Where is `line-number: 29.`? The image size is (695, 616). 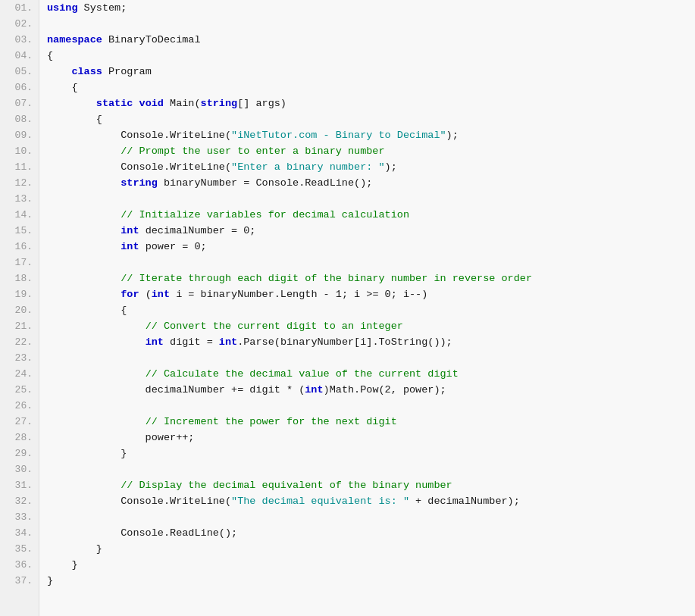 line-number: 29. is located at coordinates (20, 453).